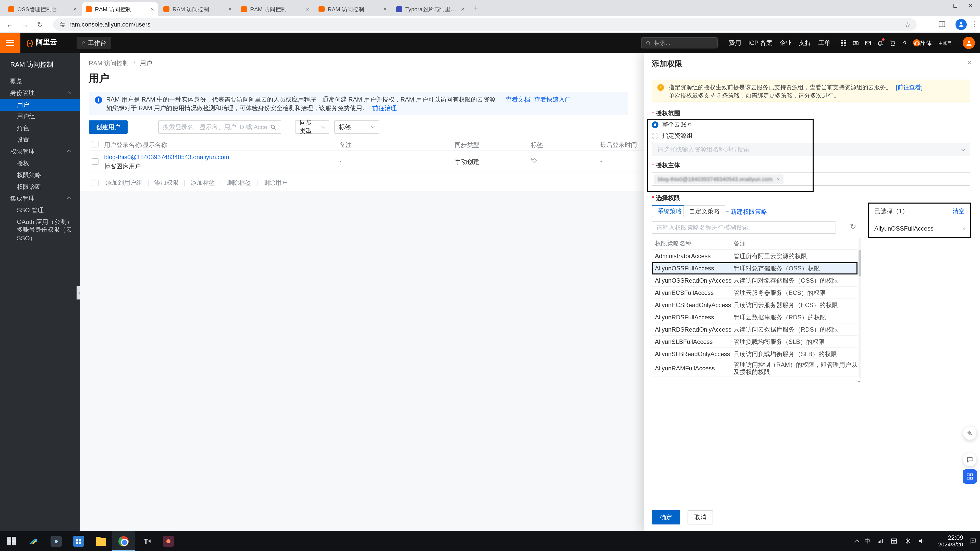 Image resolution: width=980 pixels, height=551 pixels. I want to click on policy-search-input, so click(744, 227).